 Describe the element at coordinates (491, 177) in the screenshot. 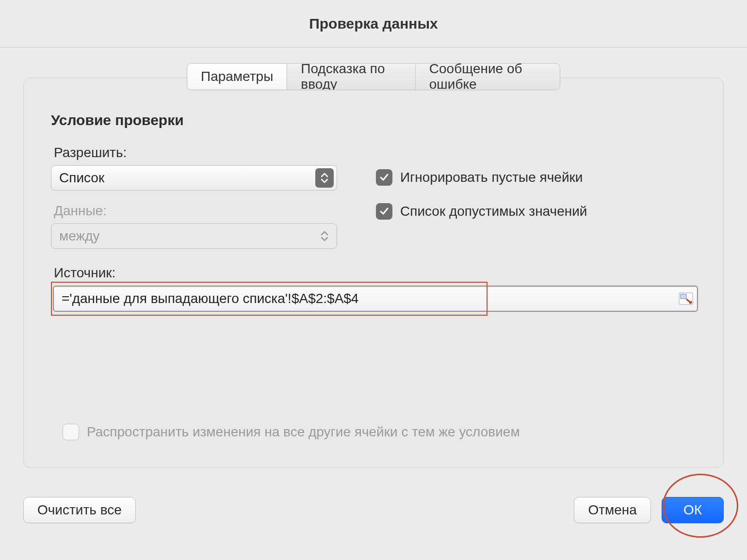

I see `ignore-blank-label: Игнорировать пустые ячейки` at that location.